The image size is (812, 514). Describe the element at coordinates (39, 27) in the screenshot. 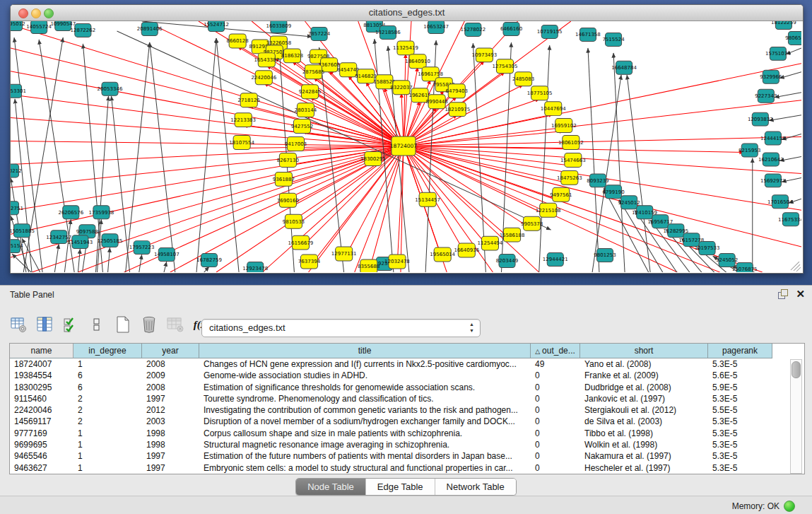

I see `graph-node: 14055724` at that location.